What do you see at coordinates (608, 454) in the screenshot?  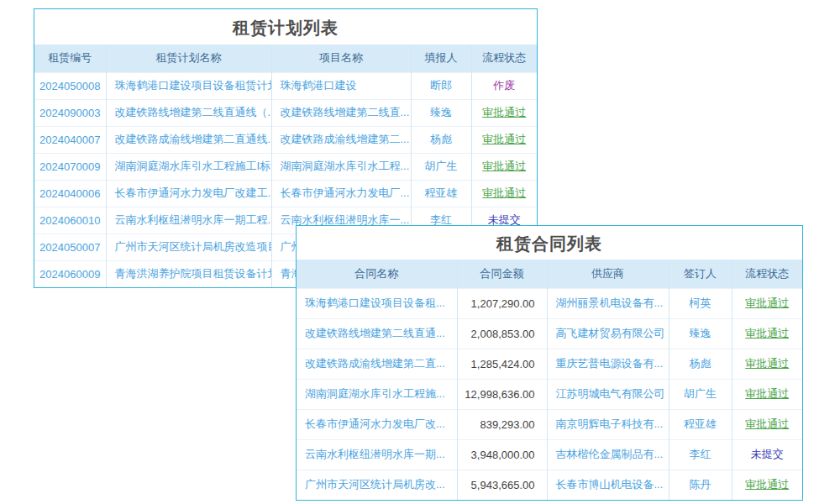 I see `supplier-link: 吉林楷伦金属制品有...` at bounding box center [608, 454].